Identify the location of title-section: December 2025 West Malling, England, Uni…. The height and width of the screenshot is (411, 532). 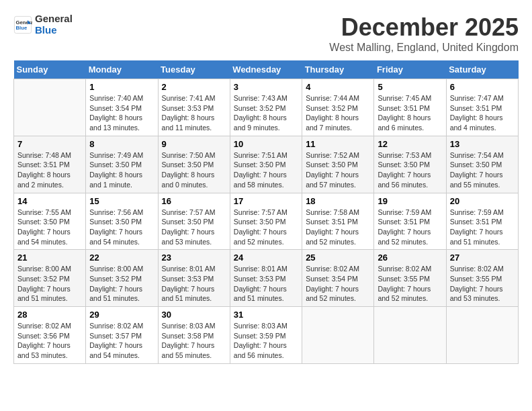
(424, 34).